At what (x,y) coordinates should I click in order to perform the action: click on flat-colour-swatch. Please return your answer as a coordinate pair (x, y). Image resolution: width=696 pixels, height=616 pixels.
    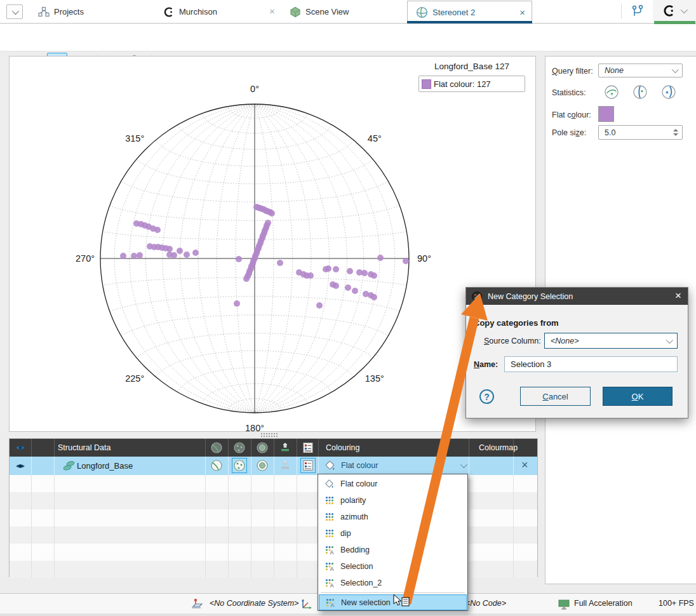
    Looking at the image, I should click on (606, 114).